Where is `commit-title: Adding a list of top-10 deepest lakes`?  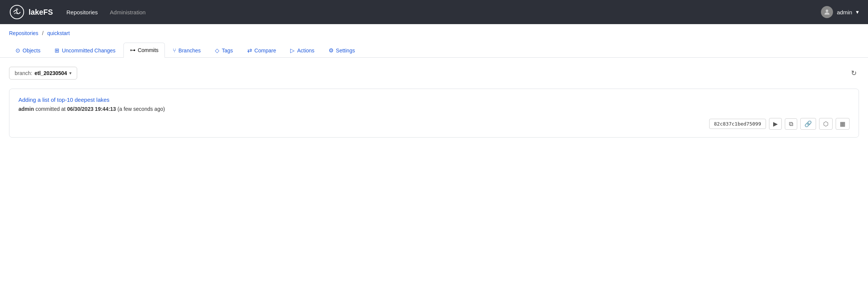
commit-title: Adding a list of top-10 deepest lakes is located at coordinates (434, 100).